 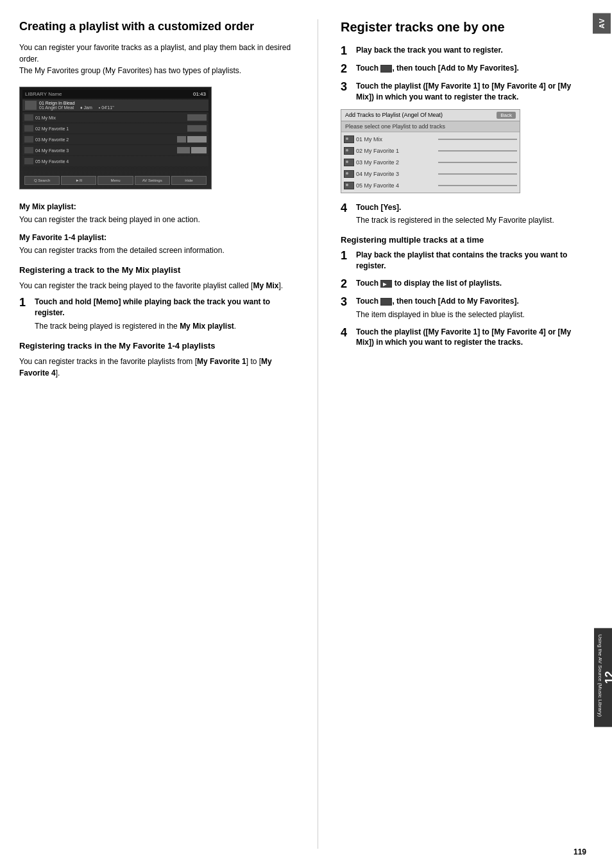 I want to click on intro-text: You can register your favorite tracks as…, so click(x=157, y=59).